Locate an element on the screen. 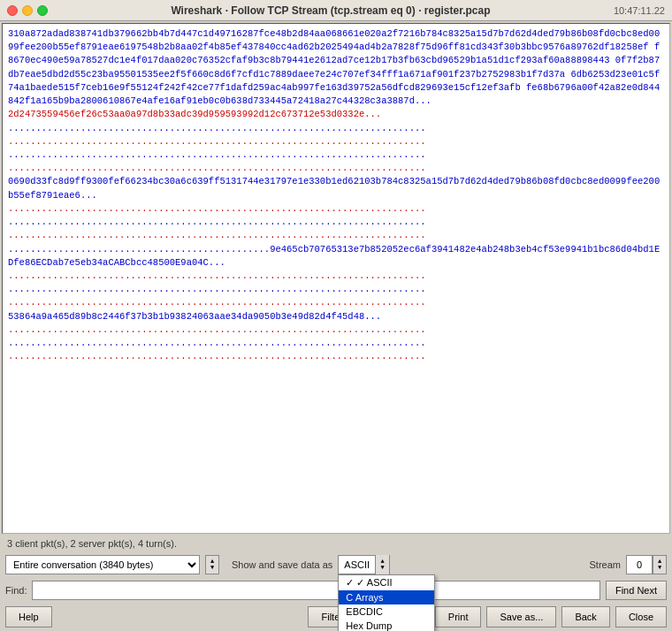 Image resolution: width=672 pixels, height=631 pixels. format-select-wrapper: ASCII ▲ ▼ ✓ ASCIIC ArraysEBCDICHex DumpU… is located at coordinates (364, 565).